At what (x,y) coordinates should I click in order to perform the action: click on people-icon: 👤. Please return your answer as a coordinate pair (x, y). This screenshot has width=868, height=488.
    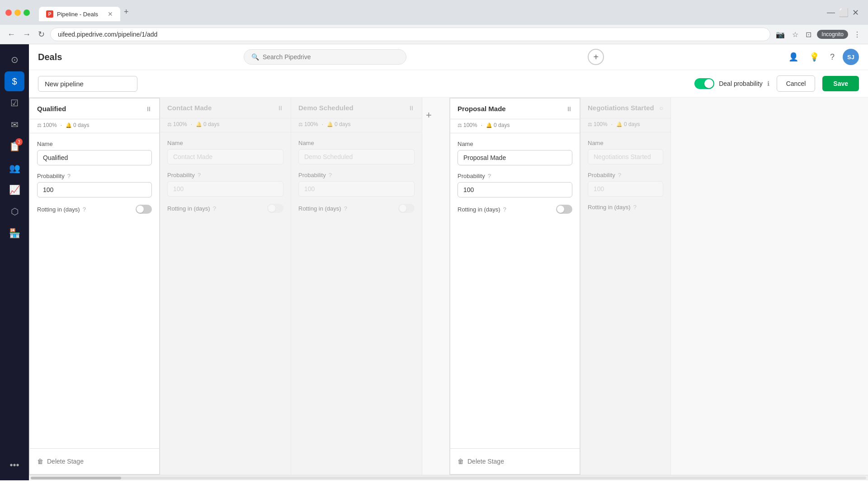
    Looking at the image, I should click on (793, 57).